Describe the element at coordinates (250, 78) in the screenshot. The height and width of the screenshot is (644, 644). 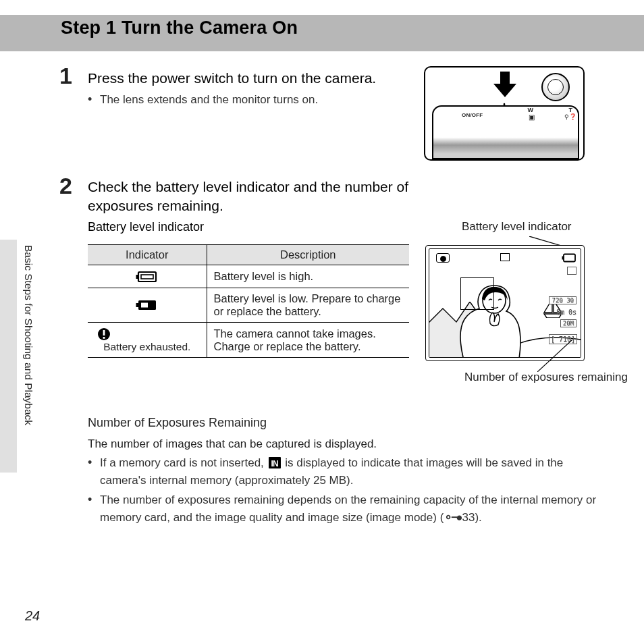
I see `step-1-text: Press the power switch to turn on the ca…` at that location.